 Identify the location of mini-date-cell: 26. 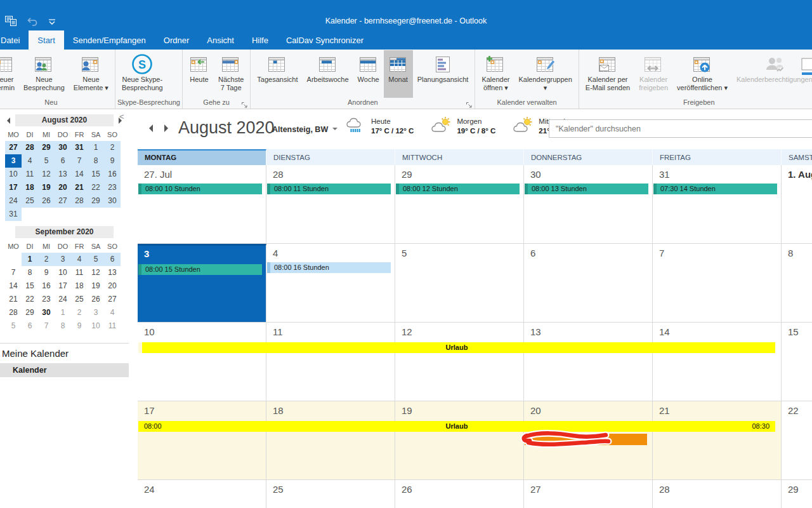
(46, 201).